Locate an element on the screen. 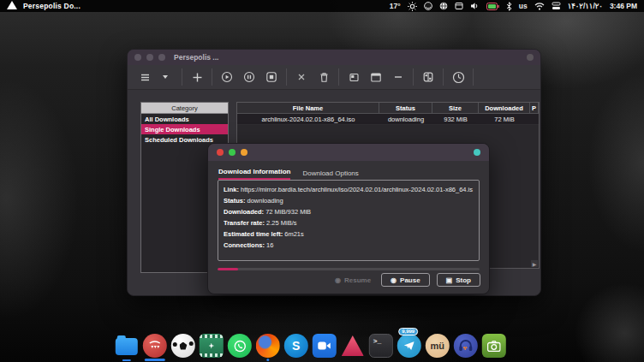  info-status: Status: downloading is located at coordinates (349, 200).